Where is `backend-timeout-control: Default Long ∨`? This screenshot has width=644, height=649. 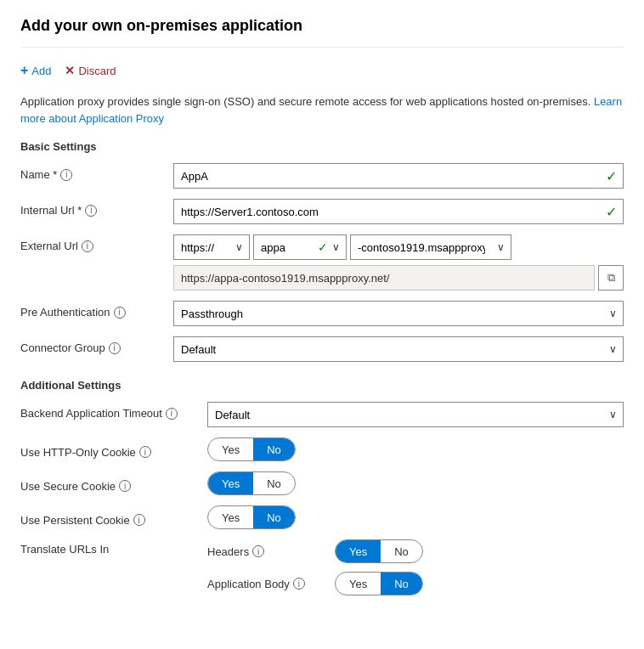 backend-timeout-control: Default Long ∨ is located at coordinates (415, 415).